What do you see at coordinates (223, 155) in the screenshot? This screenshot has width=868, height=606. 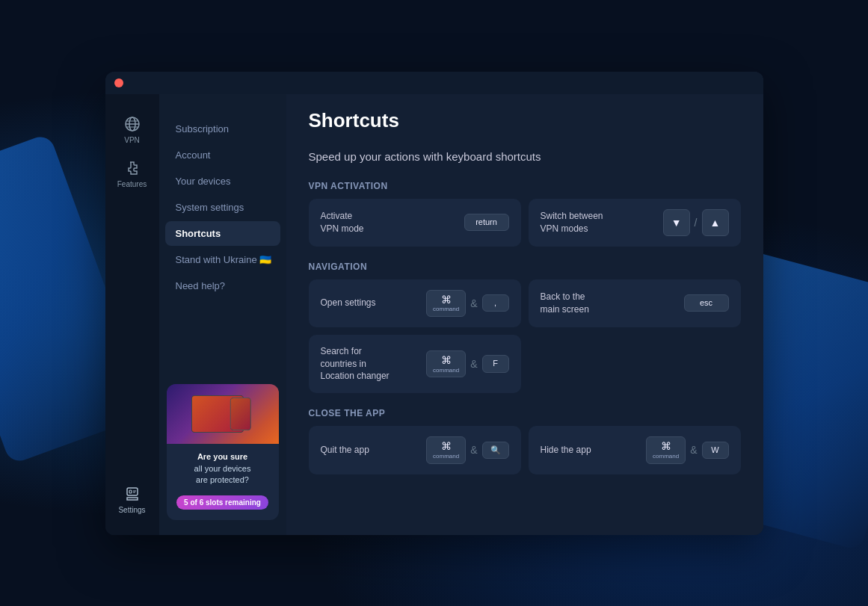 I see `nav-item-account: Account` at bounding box center [223, 155].